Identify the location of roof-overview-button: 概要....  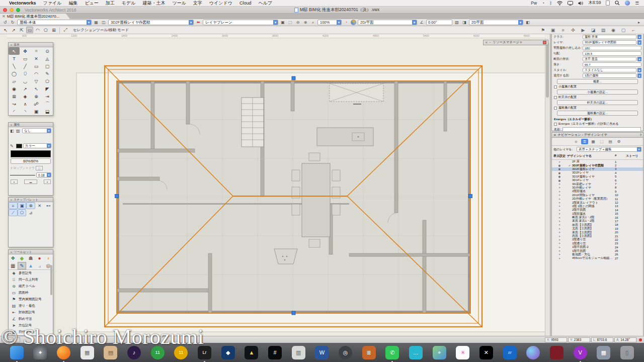
(598, 81).